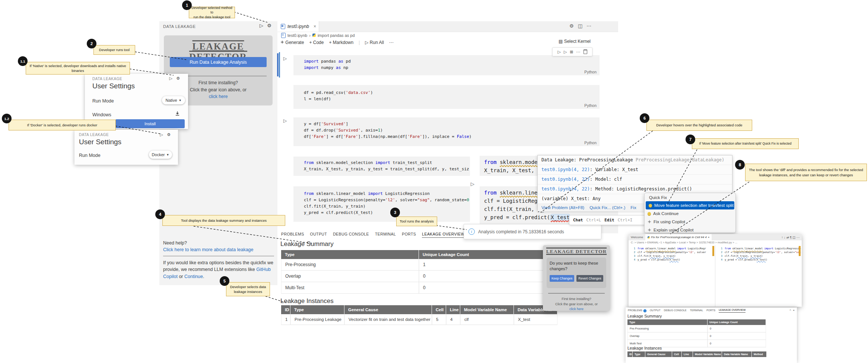 This screenshot has width=868, height=363. I want to click on table-cell: Overlap, so click(667, 336).